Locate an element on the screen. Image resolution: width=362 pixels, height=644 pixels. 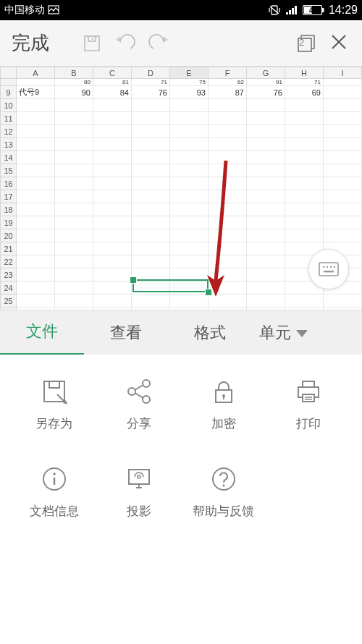
save-icon is located at coordinates (92, 43).